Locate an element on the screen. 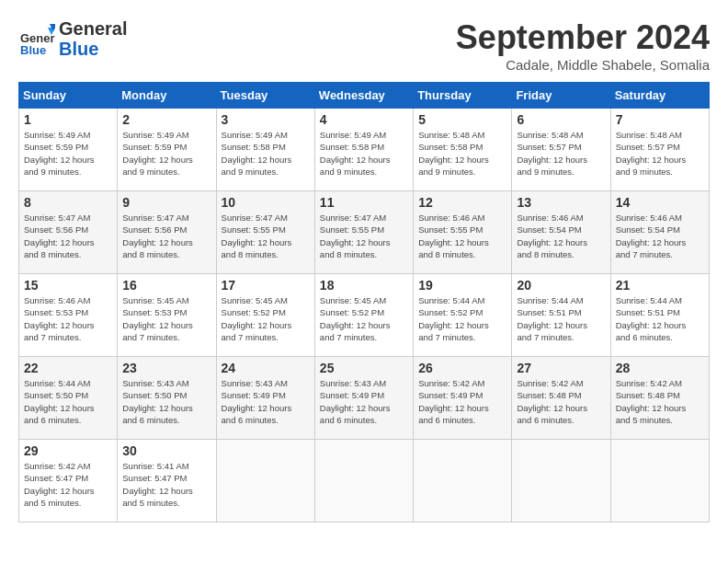 This screenshot has height=563, width=728. day-number: 26 is located at coordinates (462, 368).